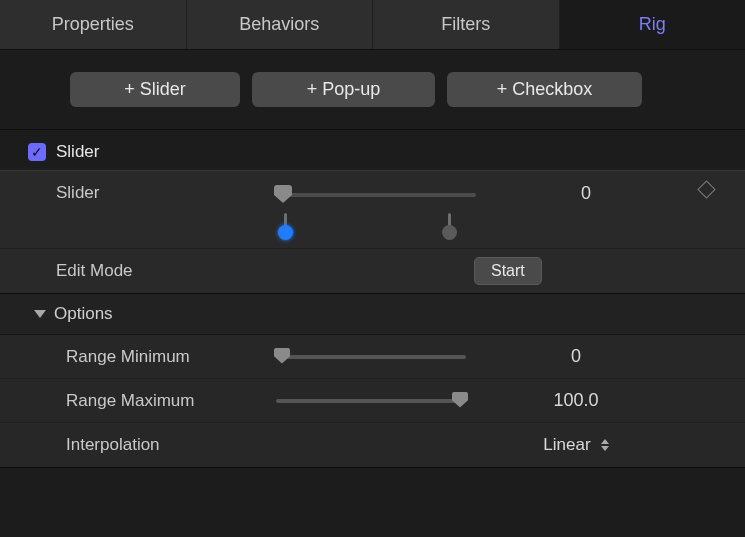  Describe the element at coordinates (84, 314) in the screenshot. I see `options-label: Options` at that location.